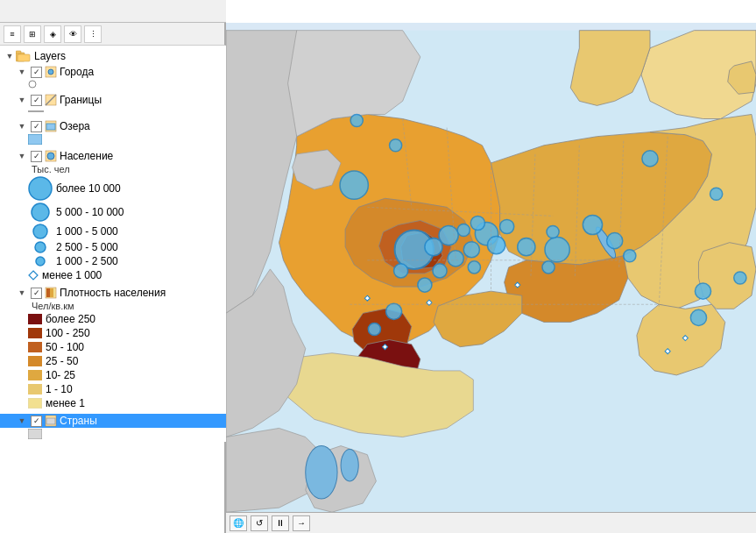 The width and height of the screenshot is (756, 533). What do you see at coordinates (37, 156) in the screenshot?
I see `checkbox-naselenie` at bounding box center [37, 156].